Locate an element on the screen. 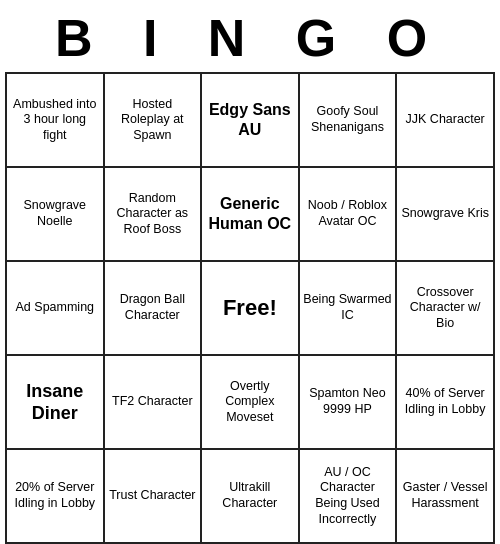  cell-3-3: Spamton Neo 9999 HP is located at coordinates (348, 402).